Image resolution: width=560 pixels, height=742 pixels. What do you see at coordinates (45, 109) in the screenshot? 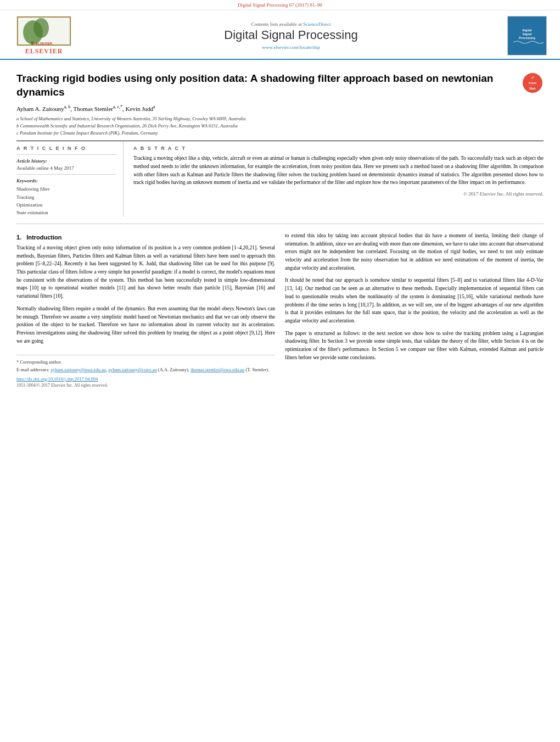
I see `author-1: Ayham A. Zaitounya, b,` at bounding box center [45, 109].